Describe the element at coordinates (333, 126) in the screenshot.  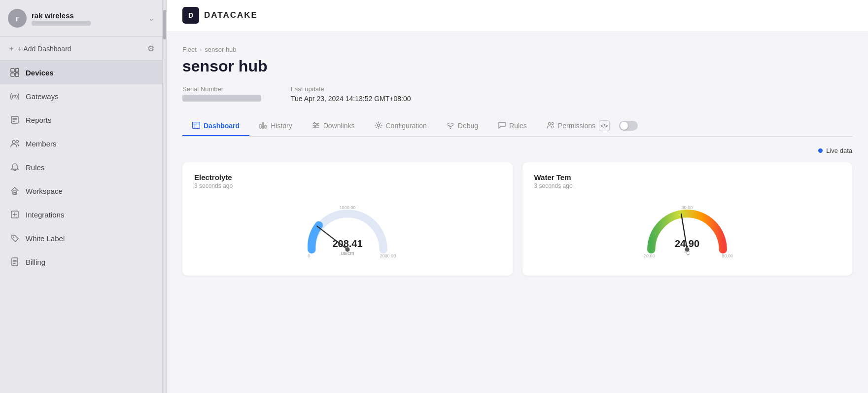
I see `tab-downlinks: Downlinks` at that location.